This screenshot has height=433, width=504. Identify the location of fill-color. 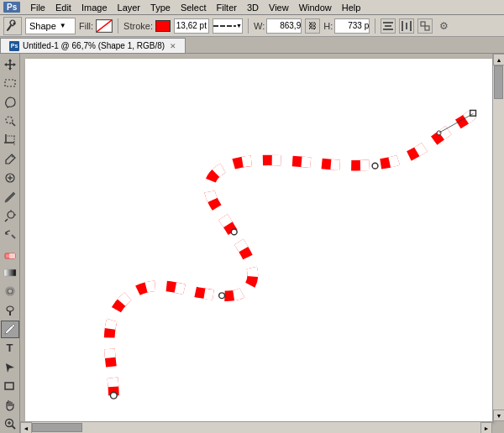
(104, 26).